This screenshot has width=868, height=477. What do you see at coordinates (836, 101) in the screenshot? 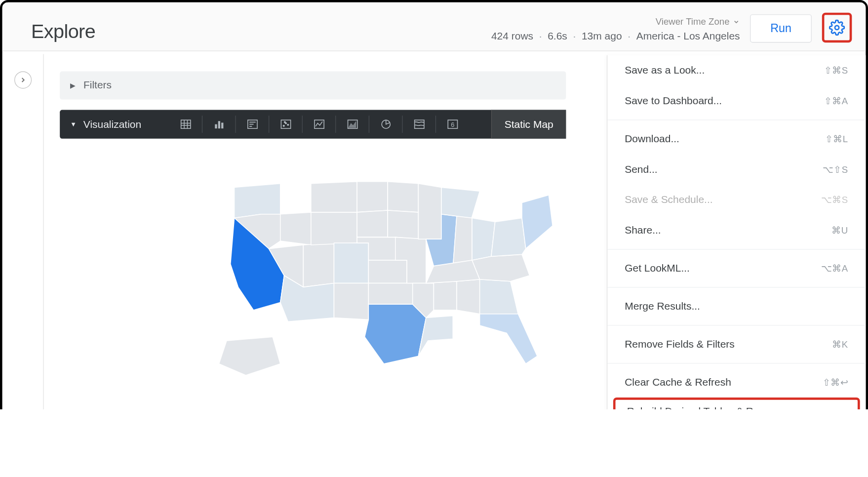
I see `menu-shortcut: ⇧⌘A` at bounding box center [836, 101].